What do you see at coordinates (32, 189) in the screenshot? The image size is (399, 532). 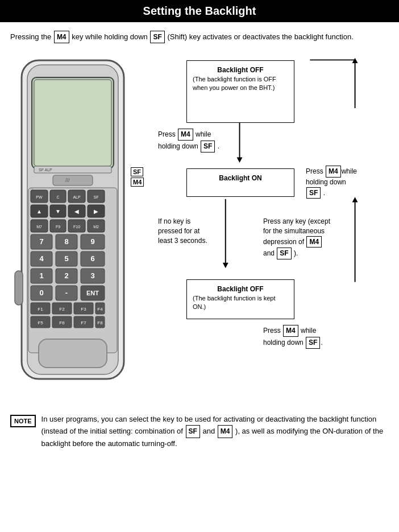 I see `svg-text: IE` at bounding box center [32, 189].